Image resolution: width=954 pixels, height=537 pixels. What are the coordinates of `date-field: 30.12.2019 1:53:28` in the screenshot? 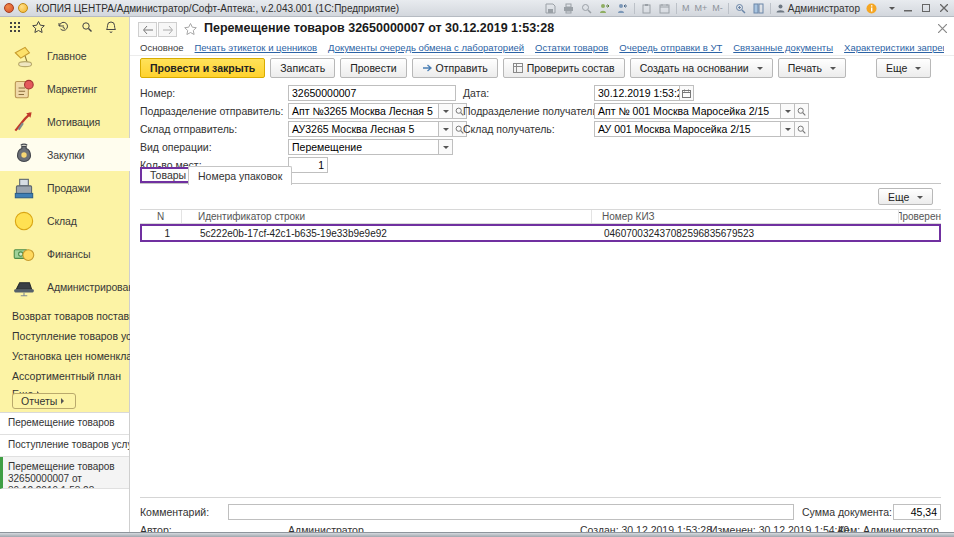 It's located at (637, 93).